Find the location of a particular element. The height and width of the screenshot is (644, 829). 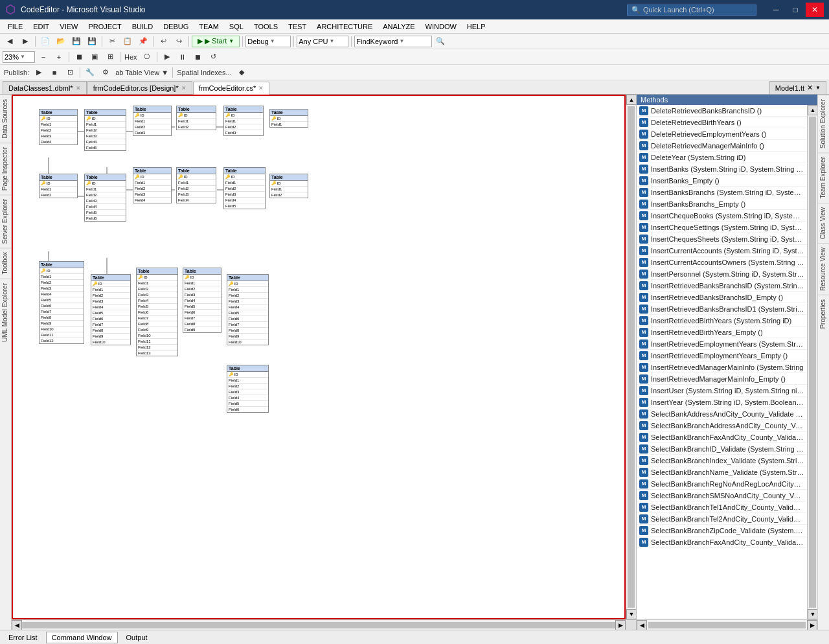

tb-copy-btn: 📋 is located at coordinates (128, 41).